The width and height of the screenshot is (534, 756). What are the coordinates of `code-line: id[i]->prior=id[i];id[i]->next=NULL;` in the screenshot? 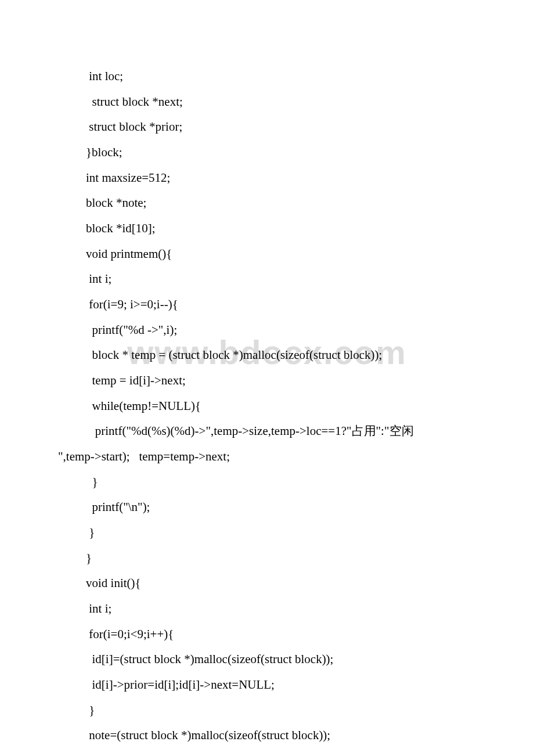 It's located at (267, 685).